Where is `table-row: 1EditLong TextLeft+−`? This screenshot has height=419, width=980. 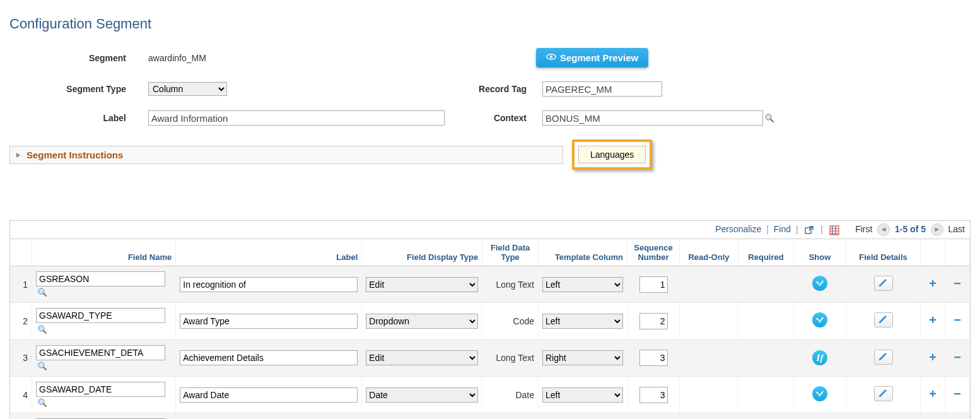 table-row: 1EditLong TextLeft+− is located at coordinates (490, 285).